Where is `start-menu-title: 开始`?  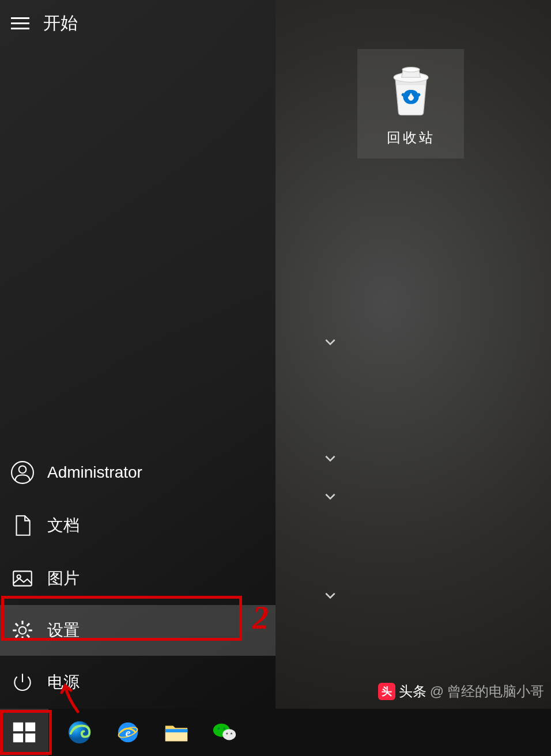 start-menu-title: 开始 is located at coordinates (61, 23).